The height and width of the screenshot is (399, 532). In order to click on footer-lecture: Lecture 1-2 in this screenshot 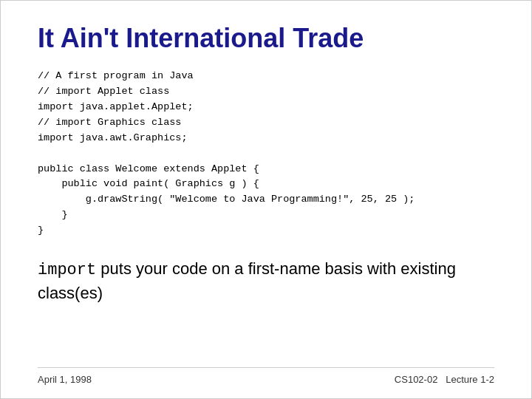, I will do `click(470, 380)`.